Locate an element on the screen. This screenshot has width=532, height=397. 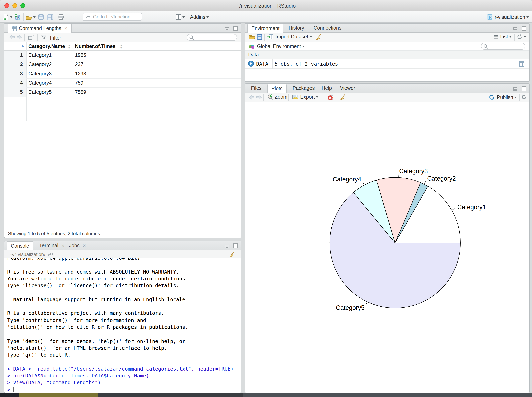
clear-console-icon is located at coordinates (232, 254).